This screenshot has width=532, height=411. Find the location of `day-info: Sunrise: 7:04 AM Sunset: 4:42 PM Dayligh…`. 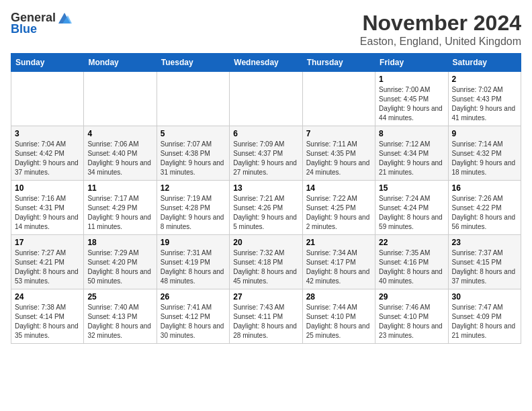

day-info: Sunrise: 7:04 AM Sunset: 4:42 PM Dayligh… is located at coordinates (47, 158).